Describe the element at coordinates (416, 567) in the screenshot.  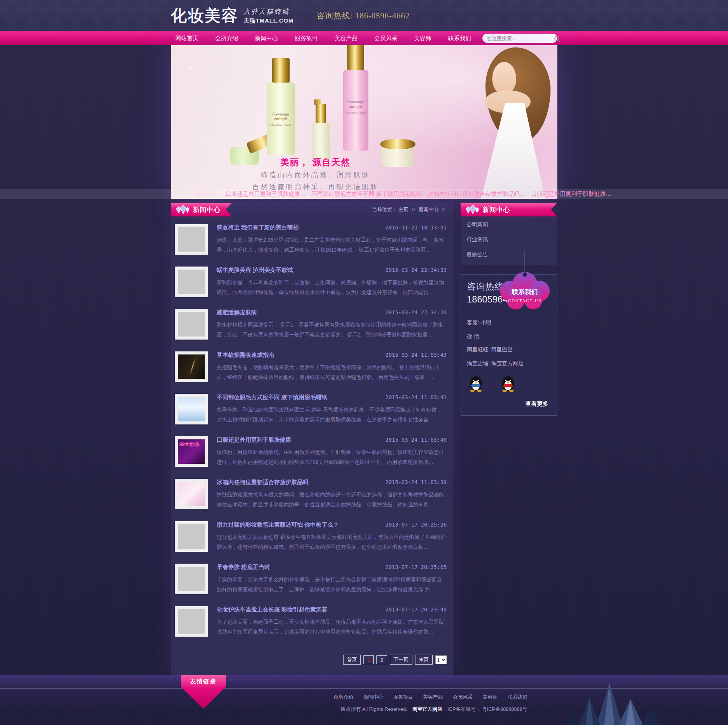
I see `news-date: 2013-07-17 20:25:05` at that location.